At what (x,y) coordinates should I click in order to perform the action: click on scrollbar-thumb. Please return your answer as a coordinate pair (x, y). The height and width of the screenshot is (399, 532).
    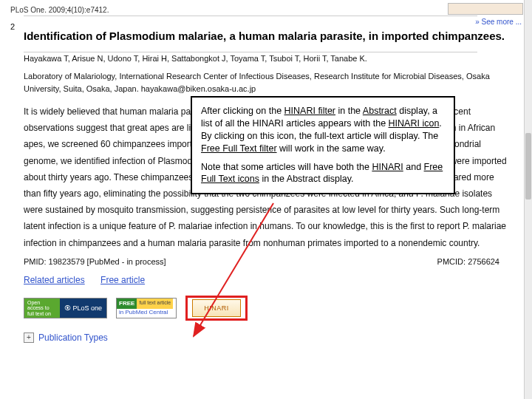
    Looking at the image, I should click on (528, 166).